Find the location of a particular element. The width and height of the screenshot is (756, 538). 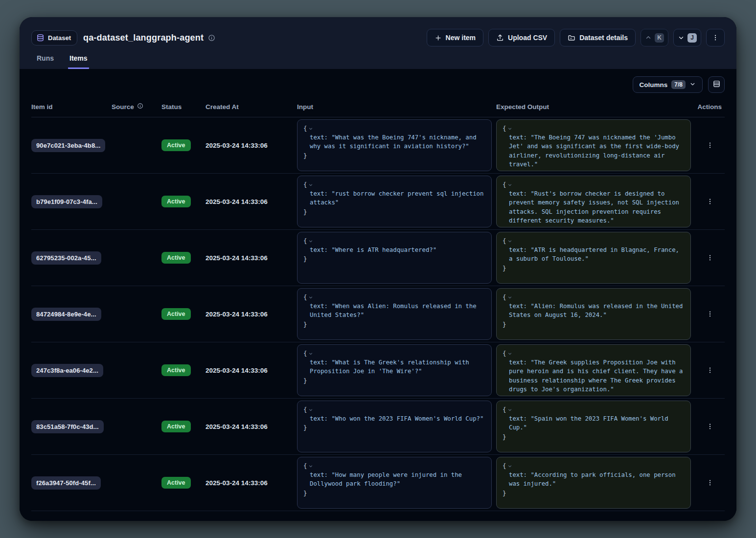

expected-output-cell: { text: "Rust's borrow checker is design… is located at coordinates (596, 202).